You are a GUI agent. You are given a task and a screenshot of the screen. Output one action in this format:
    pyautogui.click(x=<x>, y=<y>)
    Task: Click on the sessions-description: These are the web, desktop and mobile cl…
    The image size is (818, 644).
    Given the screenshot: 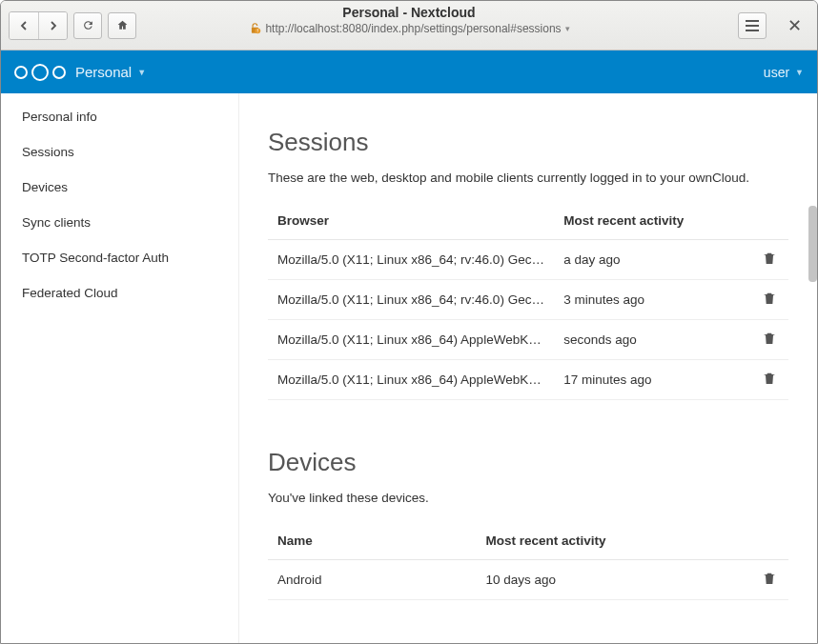 What is the action you would take?
    pyautogui.click(x=528, y=177)
    